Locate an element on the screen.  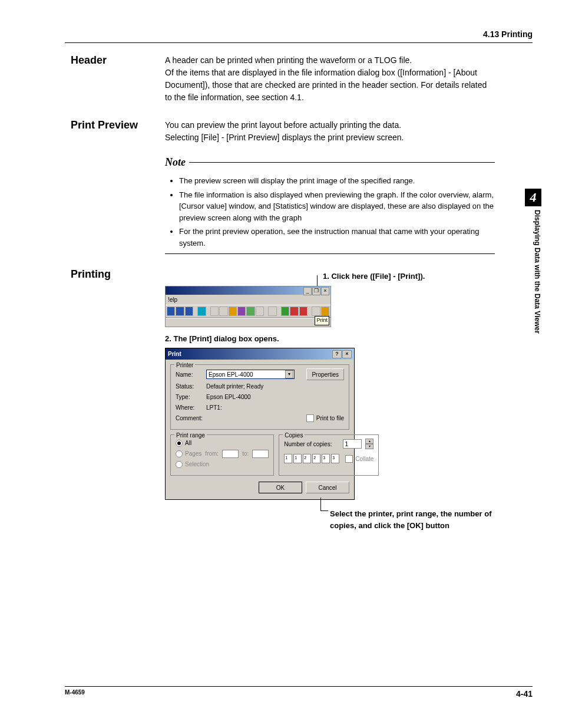
chevron-down-icon: ▾ is located at coordinates (289, 374).